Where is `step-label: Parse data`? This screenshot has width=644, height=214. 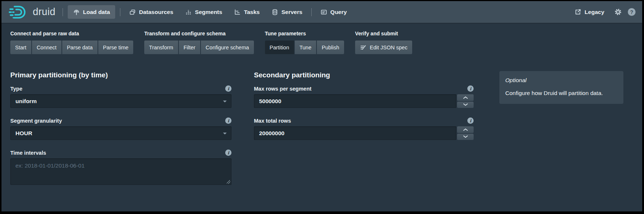
step-label: Parse data is located at coordinates (80, 48).